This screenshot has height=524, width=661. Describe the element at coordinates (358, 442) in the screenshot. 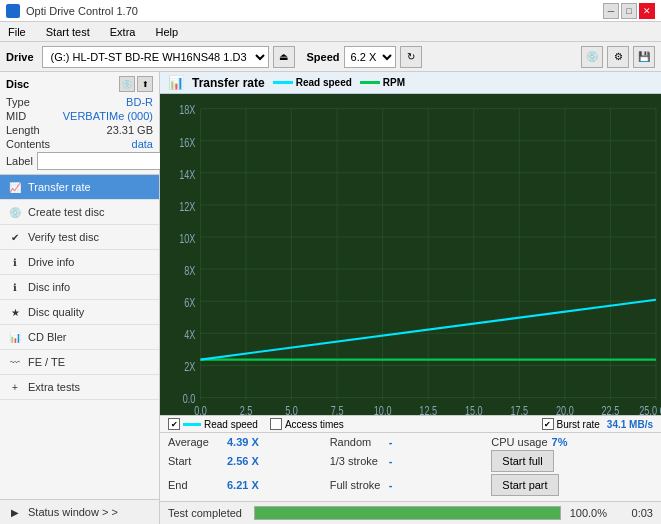

I see `random-key: Random` at that location.